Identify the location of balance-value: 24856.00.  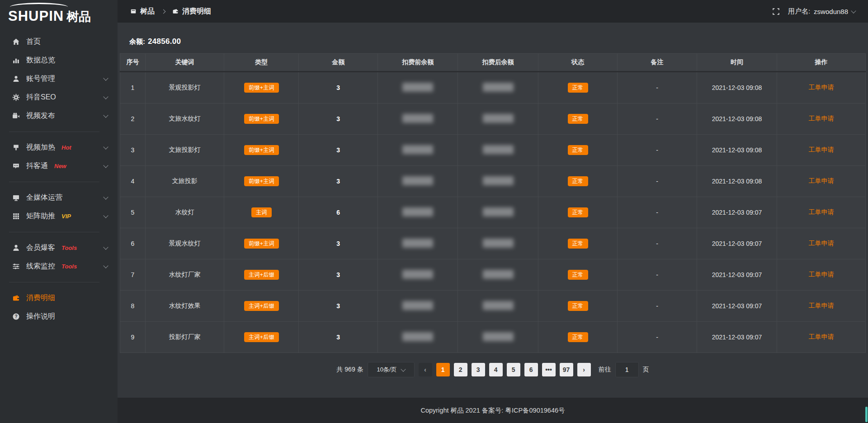
(165, 42).